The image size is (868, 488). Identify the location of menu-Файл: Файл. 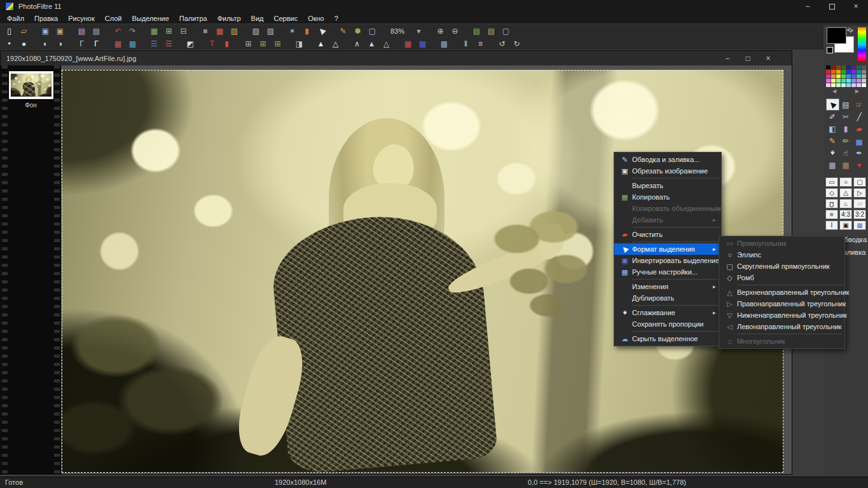
(15, 18).